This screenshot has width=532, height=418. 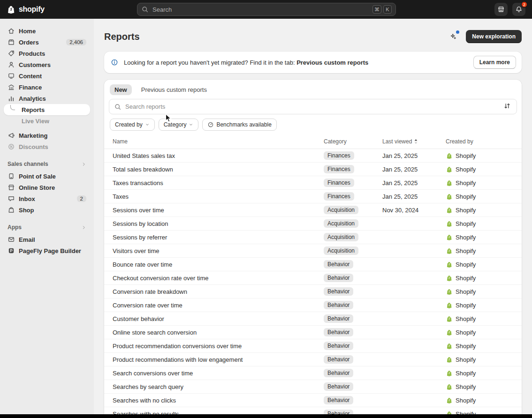 I want to click on shopify-logo: shopify, so click(x=25, y=9).